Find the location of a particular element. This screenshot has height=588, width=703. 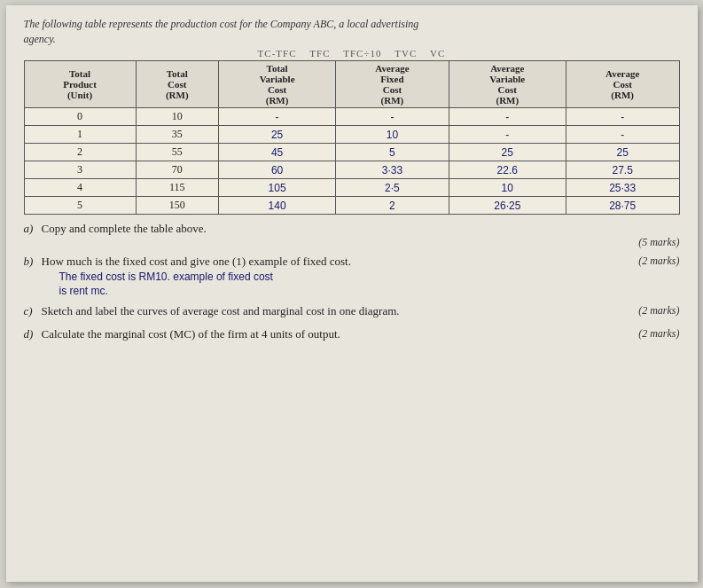

cell-unit-4: 4 is located at coordinates (80, 188).